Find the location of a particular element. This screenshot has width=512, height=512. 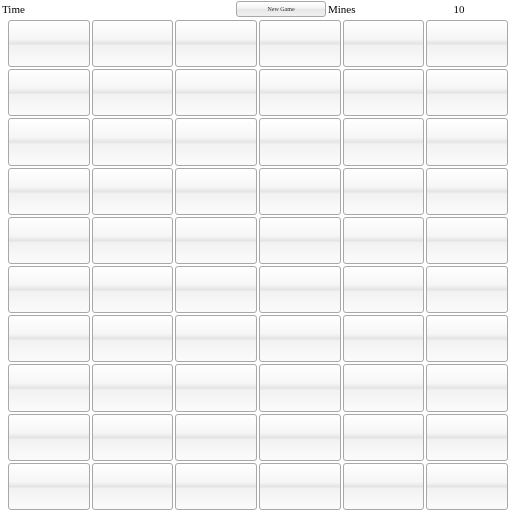

new-game-button: New Game is located at coordinates (281, 9).